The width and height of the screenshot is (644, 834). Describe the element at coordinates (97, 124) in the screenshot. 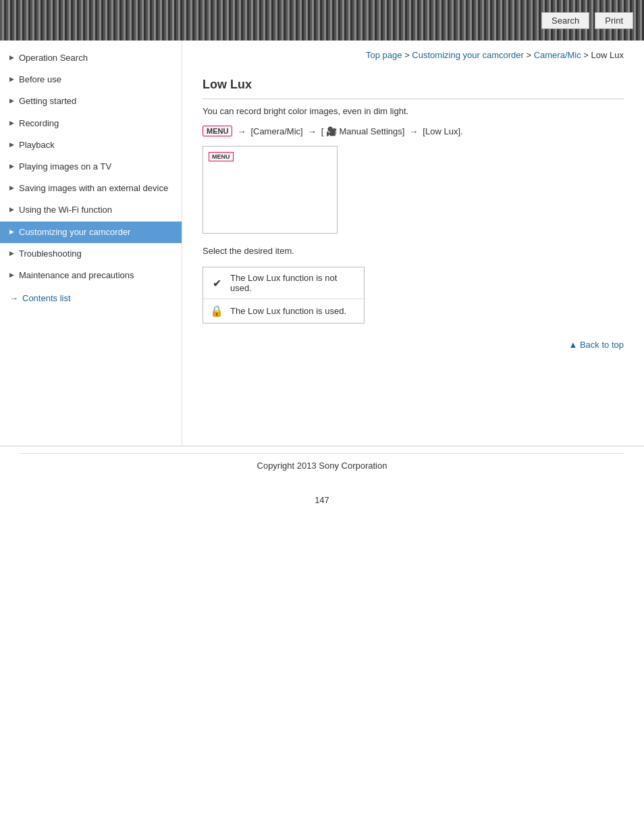

I see `sidebar-item-label: Recording` at that location.